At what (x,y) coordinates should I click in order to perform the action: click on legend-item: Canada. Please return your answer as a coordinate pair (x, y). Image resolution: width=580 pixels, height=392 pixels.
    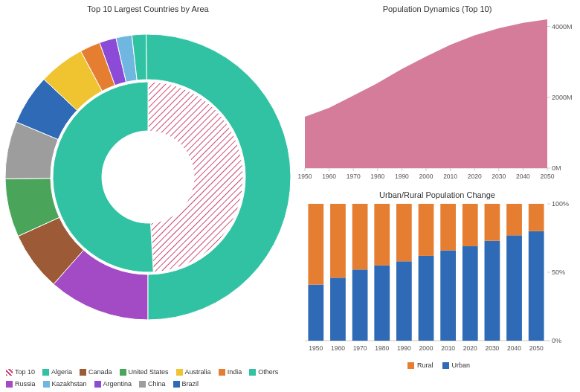
    Looking at the image, I should click on (96, 372).